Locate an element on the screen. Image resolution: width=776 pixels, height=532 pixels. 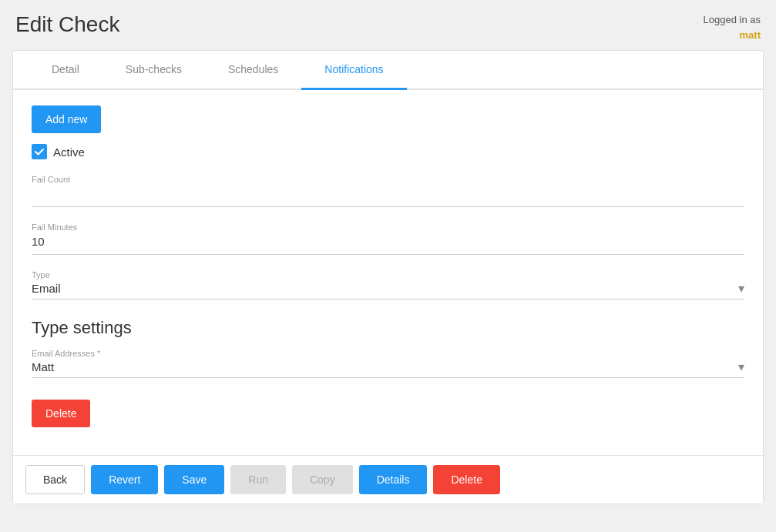
revert-button: Revert is located at coordinates (125, 480).